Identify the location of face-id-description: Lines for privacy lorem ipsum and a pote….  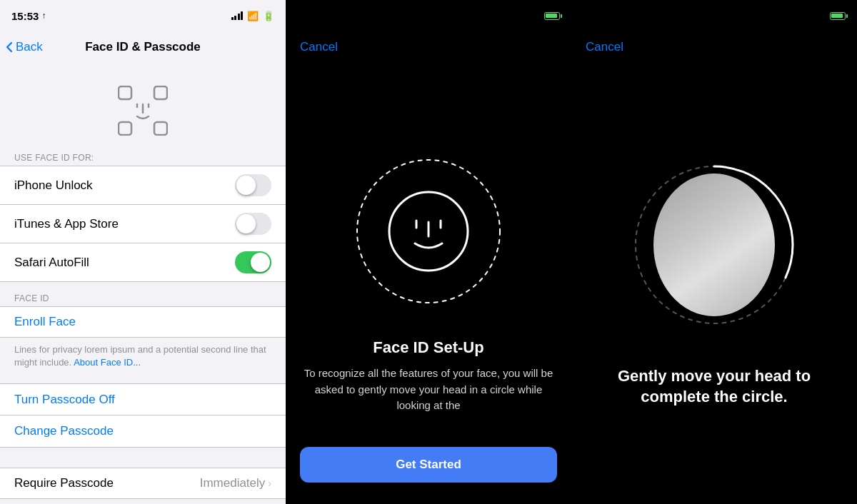
(143, 358).